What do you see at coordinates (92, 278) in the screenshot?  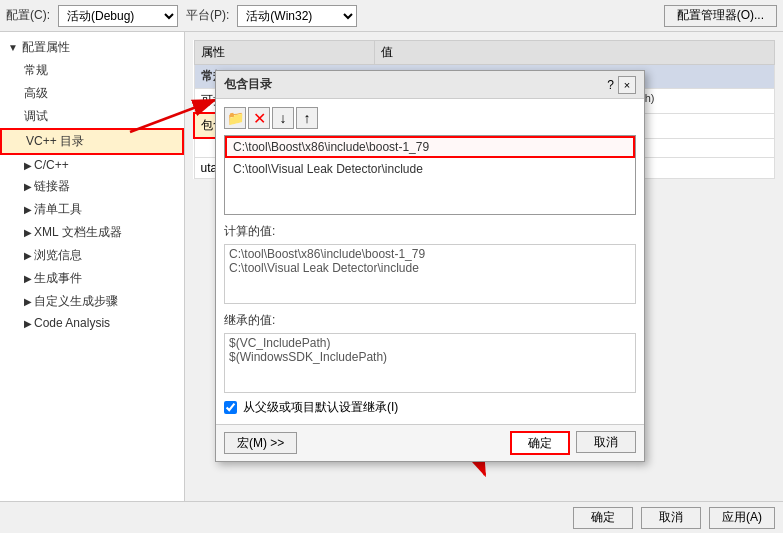 I see `sidebar-item-build-events: ▶生成事件` at bounding box center [92, 278].